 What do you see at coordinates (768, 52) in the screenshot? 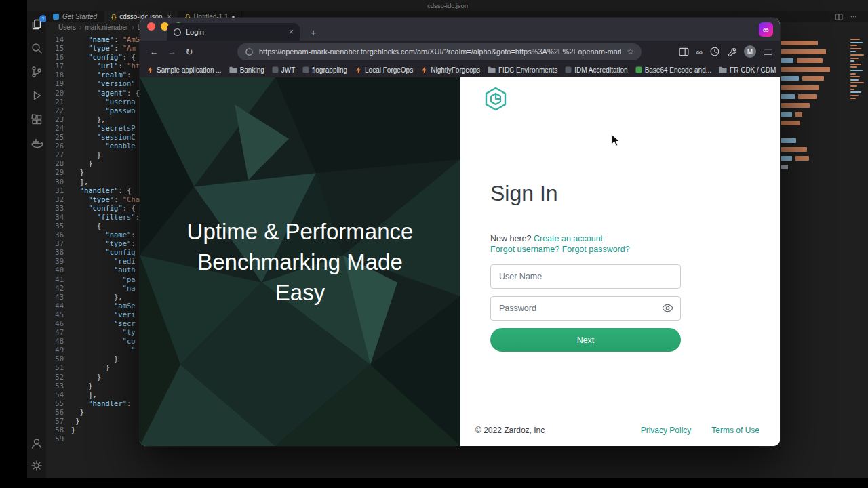
I see `menu-icon` at bounding box center [768, 52].